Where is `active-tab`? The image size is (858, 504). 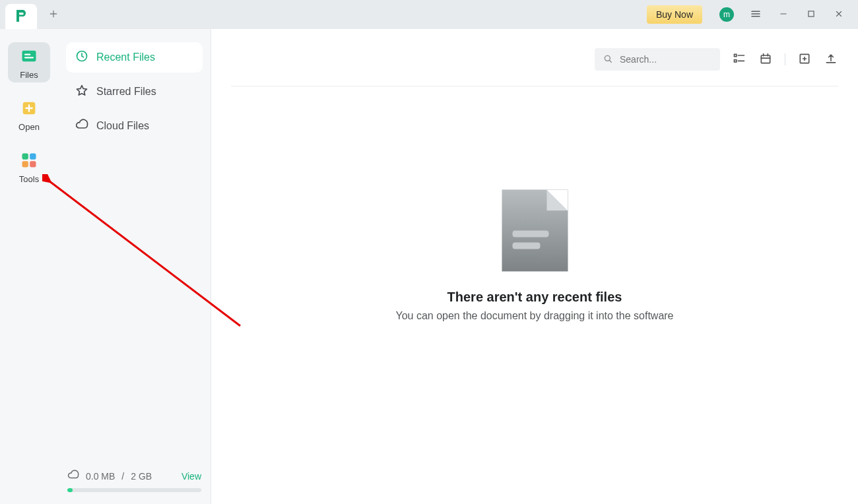
active-tab is located at coordinates (21, 16).